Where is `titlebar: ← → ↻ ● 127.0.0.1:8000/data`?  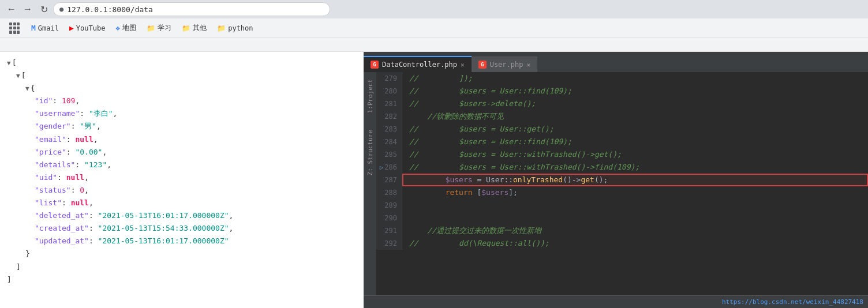
titlebar: ← → ↻ ● 127.0.0.1:8000/data is located at coordinates (434, 9).